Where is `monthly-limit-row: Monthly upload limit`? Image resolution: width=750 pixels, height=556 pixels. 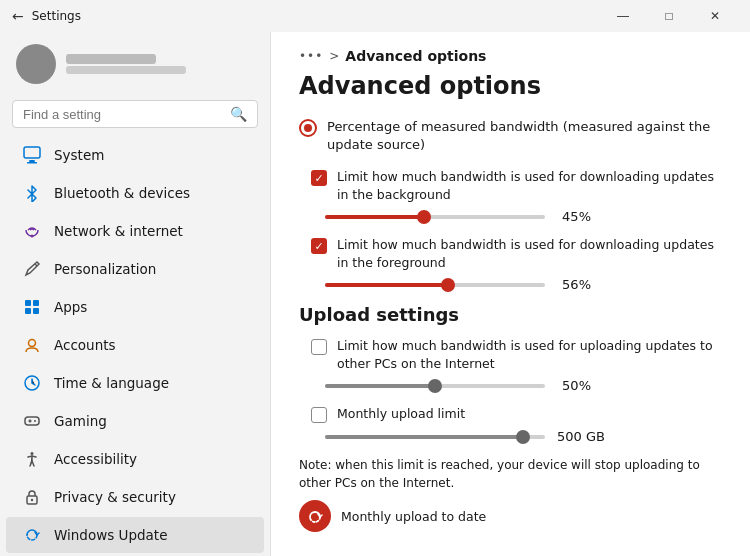
monthly-limit-row: Monthly upload limit is located at coordinates (516, 414).